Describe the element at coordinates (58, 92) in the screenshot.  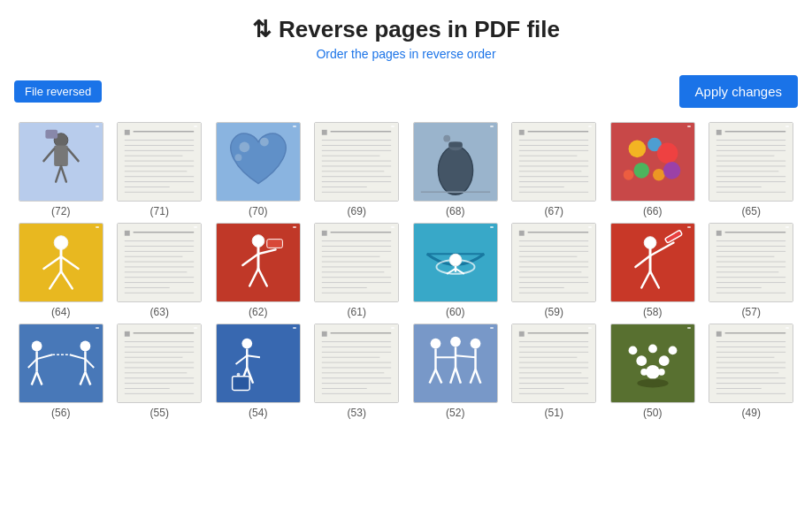
I see `file-reversed-badge: File reversed` at that location.